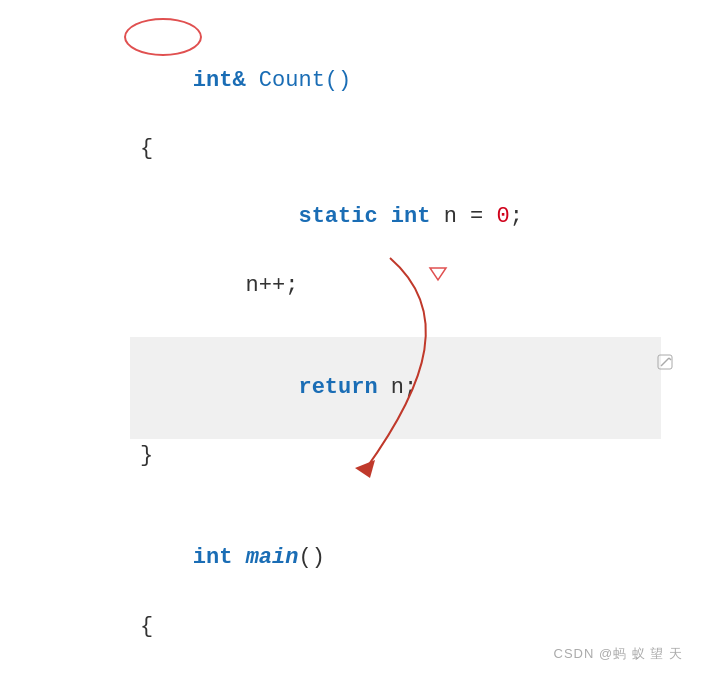 This screenshot has width=701, height=675. What do you see at coordinates (220, 80) in the screenshot?
I see `keyword-int-ref: int&` at bounding box center [220, 80].